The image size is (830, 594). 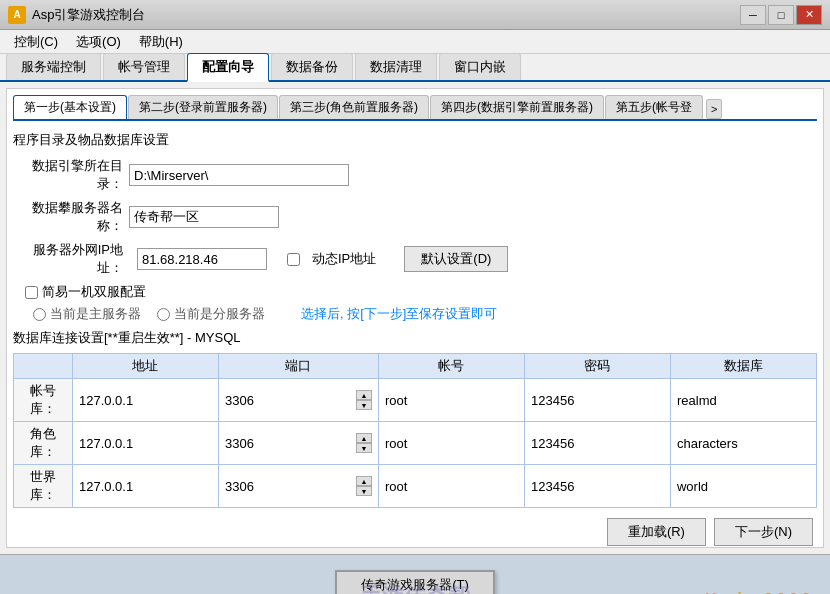 What do you see at coordinates (354, 107) in the screenshot?
I see `inner-tab-step3: 第三步(角色前置服务器)` at bounding box center [354, 107].